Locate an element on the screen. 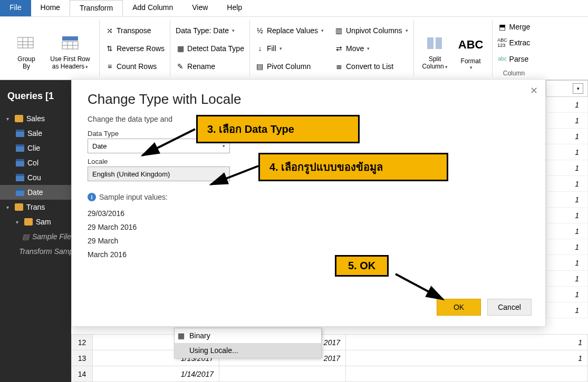 Image resolution: width=588 pixels, height=382 pixels. move-button: ⇄Move▾ is located at coordinates (371, 48).